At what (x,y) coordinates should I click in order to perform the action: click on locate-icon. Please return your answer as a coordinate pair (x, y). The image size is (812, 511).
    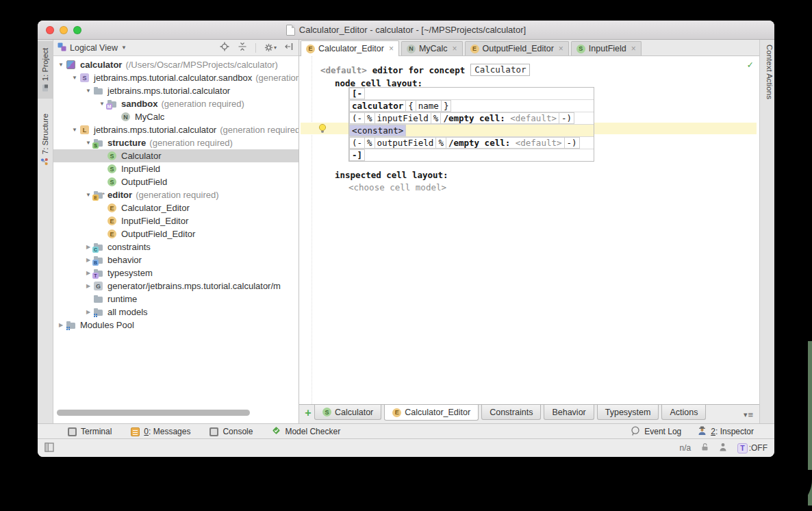
    Looking at the image, I should click on (225, 48).